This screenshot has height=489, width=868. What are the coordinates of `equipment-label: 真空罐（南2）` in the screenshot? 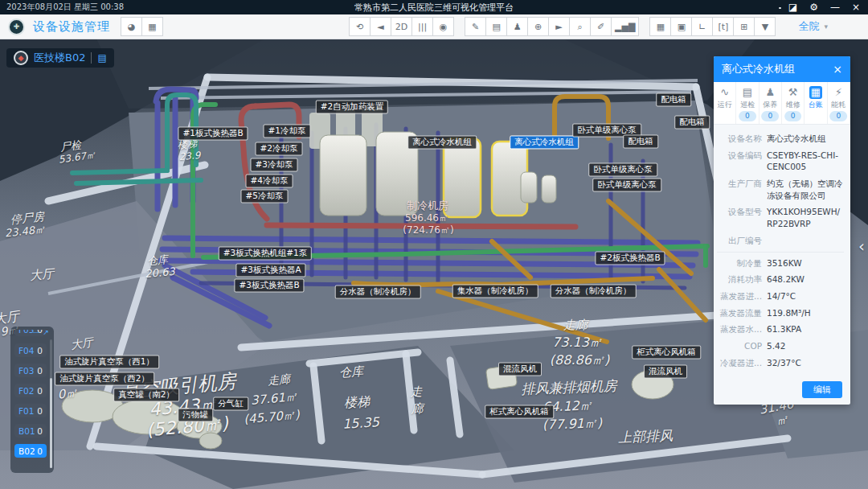 It's located at (146, 394).